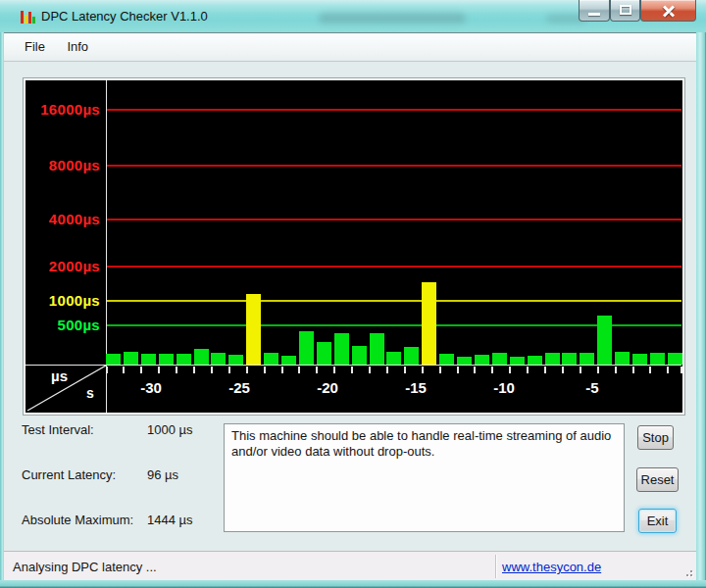 This screenshot has width=706, height=588. I want to click on test-interval-label: Test Interval:, so click(58, 429).